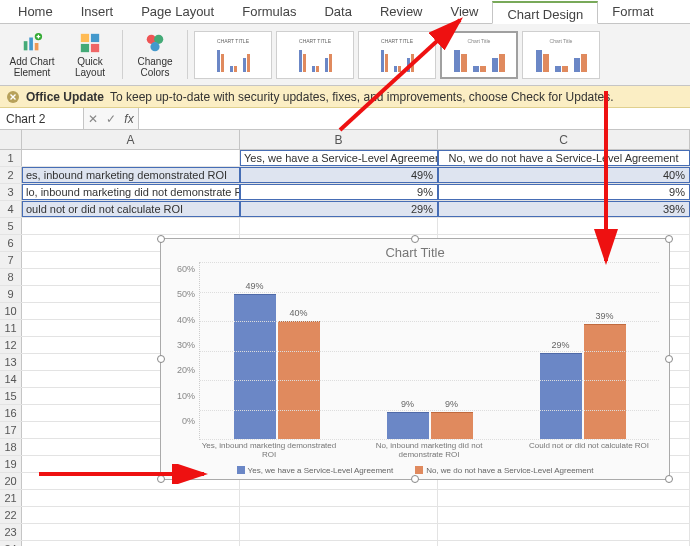 Image resolution: width=690 pixels, height=546 pixels. Describe the element at coordinates (93, 119) in the screenshot. I see `fbar-cancel-icon: ✕` at that location.